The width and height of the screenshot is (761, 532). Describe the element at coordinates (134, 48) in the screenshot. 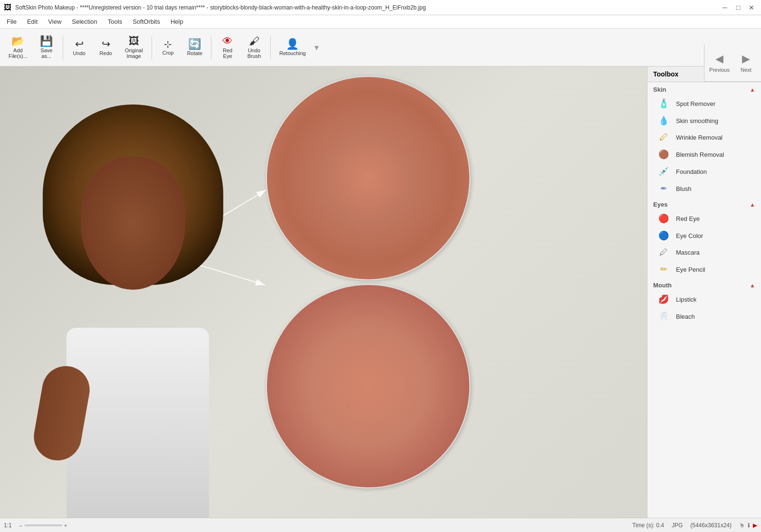

I see `original-image-button: 🖼 Original Image` at that location.